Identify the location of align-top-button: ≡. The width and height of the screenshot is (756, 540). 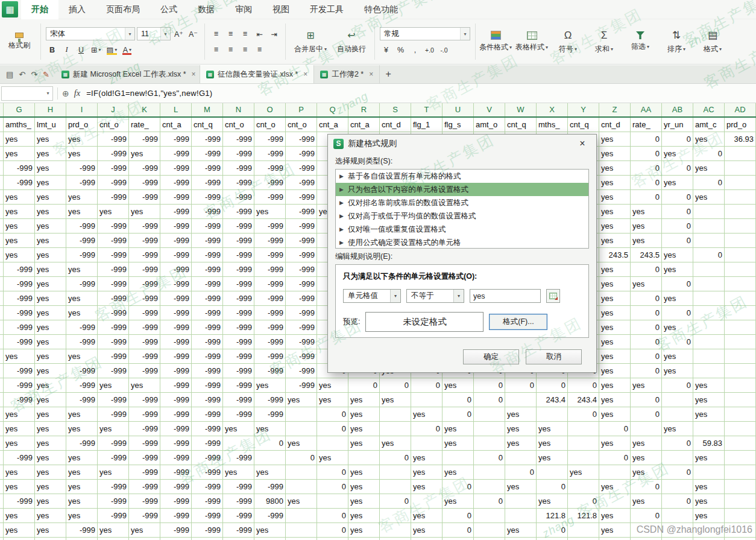
(216, 34).